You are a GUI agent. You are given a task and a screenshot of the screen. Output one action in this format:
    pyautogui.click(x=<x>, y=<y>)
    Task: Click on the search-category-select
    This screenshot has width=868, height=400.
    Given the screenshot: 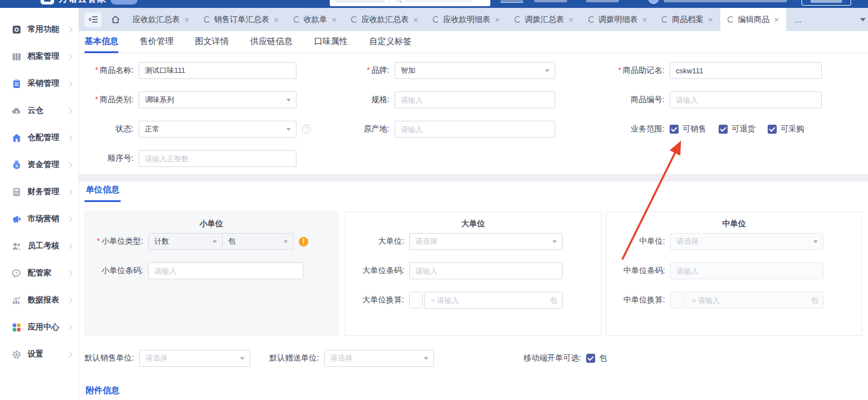 What is the action you would take?
    pyautogui.click(x=360, y=1)
    